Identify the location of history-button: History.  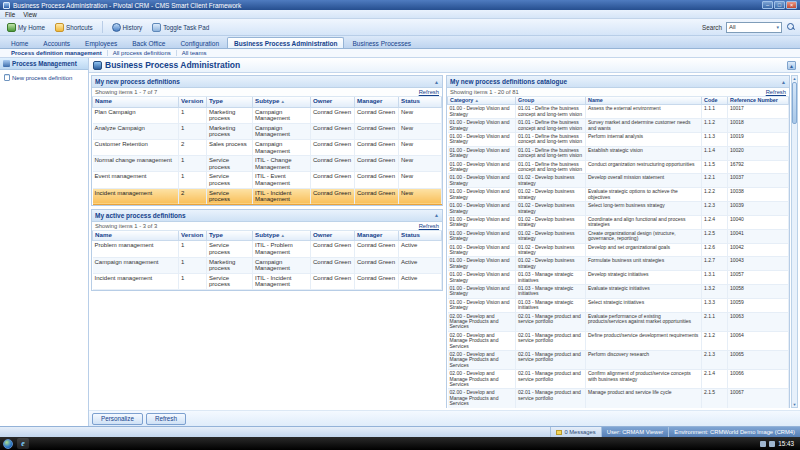
(128, 28).